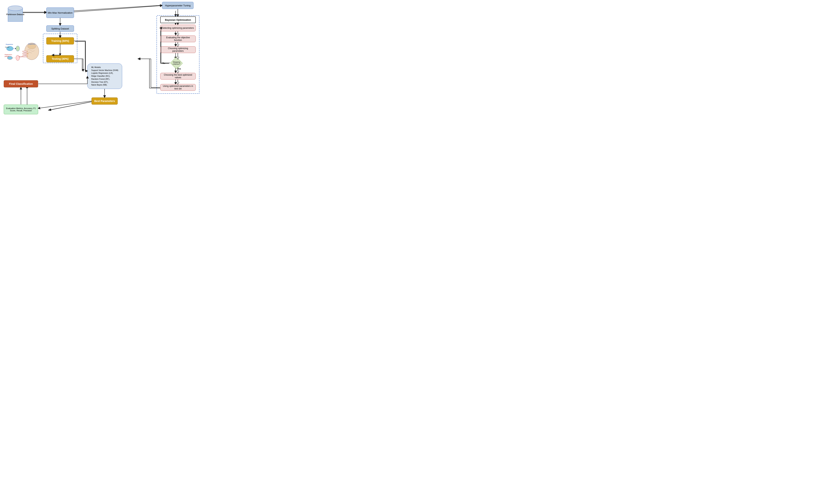  Describe the element at coordinates (21, 109) in the screenshot. I see `eval-label: Evaluation Metrics, Accuracy, F1 Score, …` at that location.